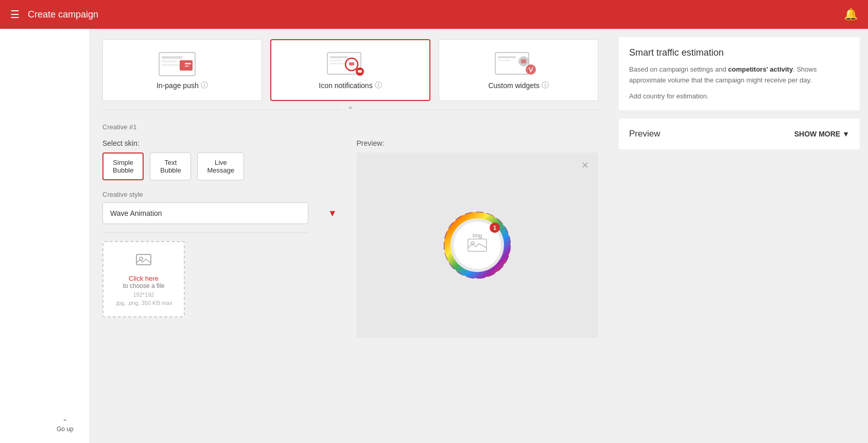 The height and width of the screenshot is (443, 868). Describe the element at coordinates (144, 262) in the screenshot. I see `upload-icon` at that location.